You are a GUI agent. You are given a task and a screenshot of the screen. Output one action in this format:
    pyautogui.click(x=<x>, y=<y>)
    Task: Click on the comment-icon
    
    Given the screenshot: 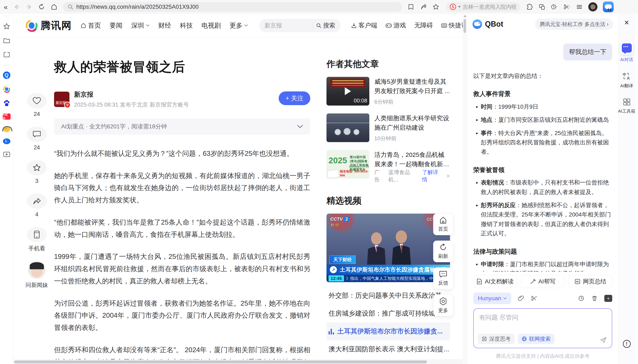 What is the action you would take?
    pyautogui.click(x=37, y=134)
    